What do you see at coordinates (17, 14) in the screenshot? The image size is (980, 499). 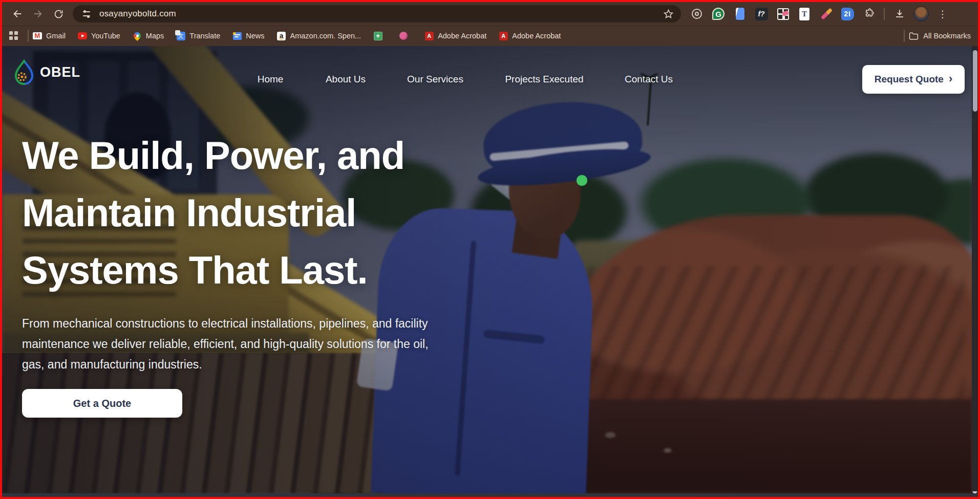 I see `back-icon` at bounding box center [17, 14].